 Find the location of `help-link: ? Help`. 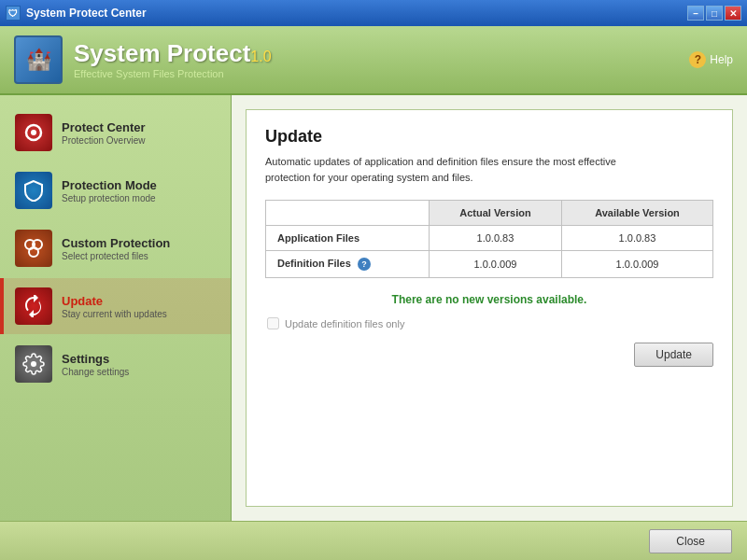

help-link: ? Help is located at coordinates (712, 60).